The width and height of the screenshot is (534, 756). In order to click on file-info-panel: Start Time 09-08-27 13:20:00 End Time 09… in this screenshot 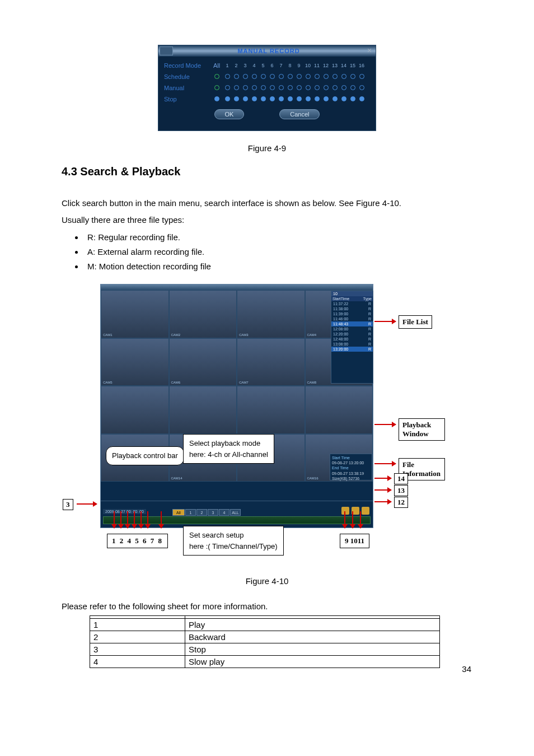, I will do `click(351, 467)`.